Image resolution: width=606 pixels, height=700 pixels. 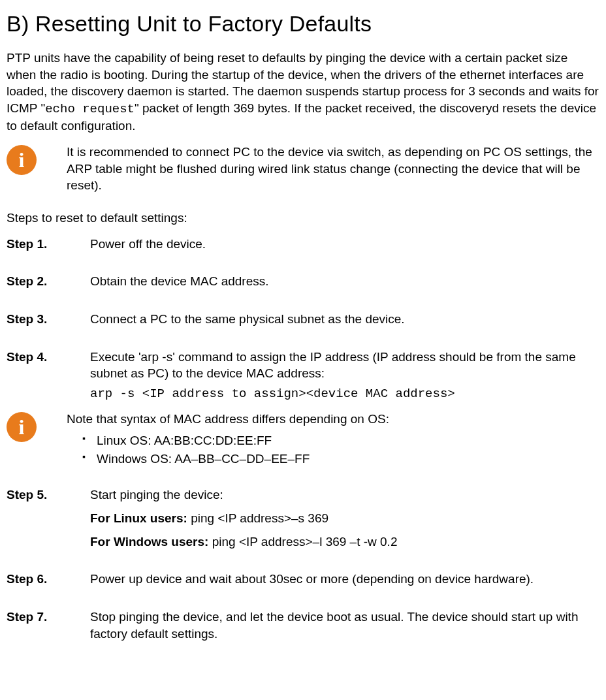 I want to click on step-label: Step 4., so click(x=48, y=357).